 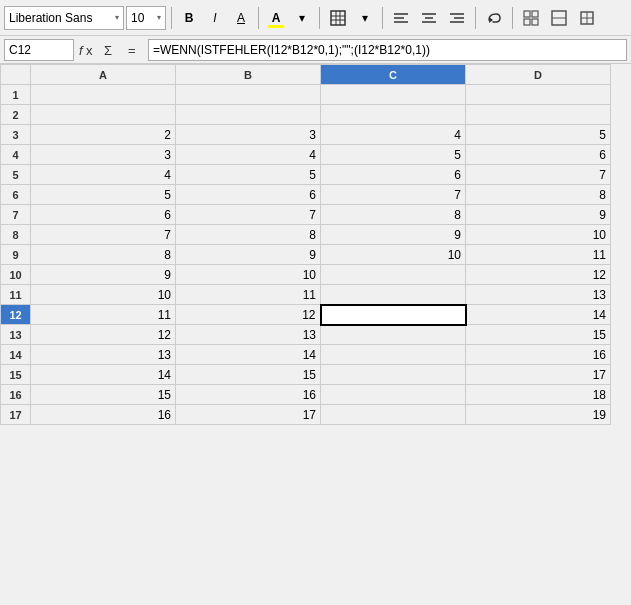 I want to click on cell-A10: 9, so click(x=104, y=275).